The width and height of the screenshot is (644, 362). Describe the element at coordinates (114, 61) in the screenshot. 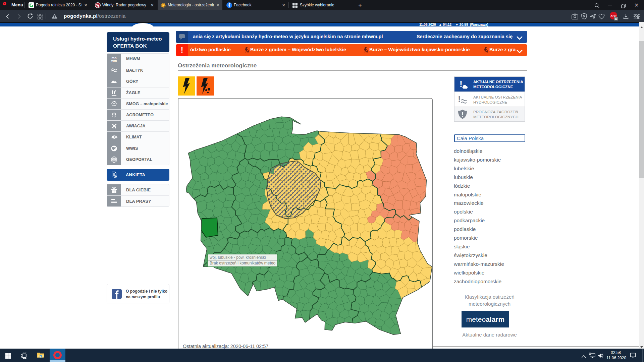

I see `svg-text: wm` at that location.